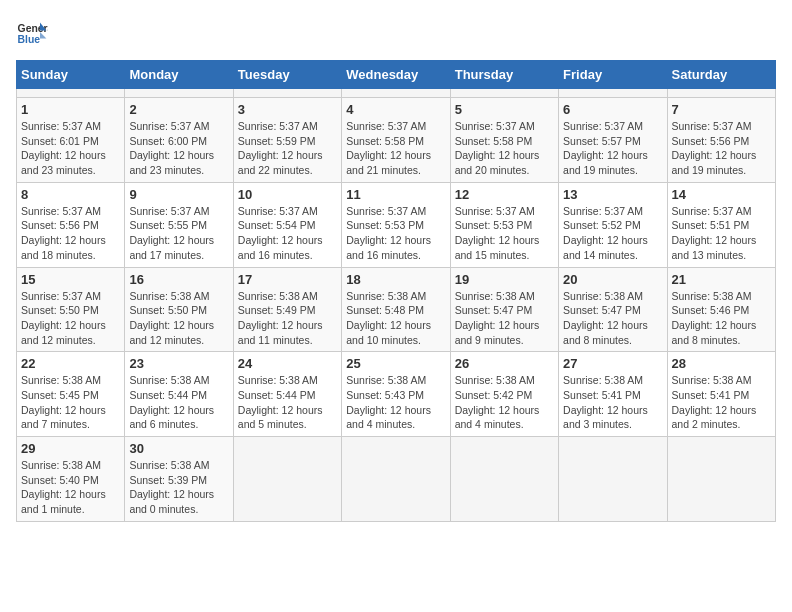 The height and width of the screenshot is (612, 792). I want to click on day-number: 30, so click(178, 448).